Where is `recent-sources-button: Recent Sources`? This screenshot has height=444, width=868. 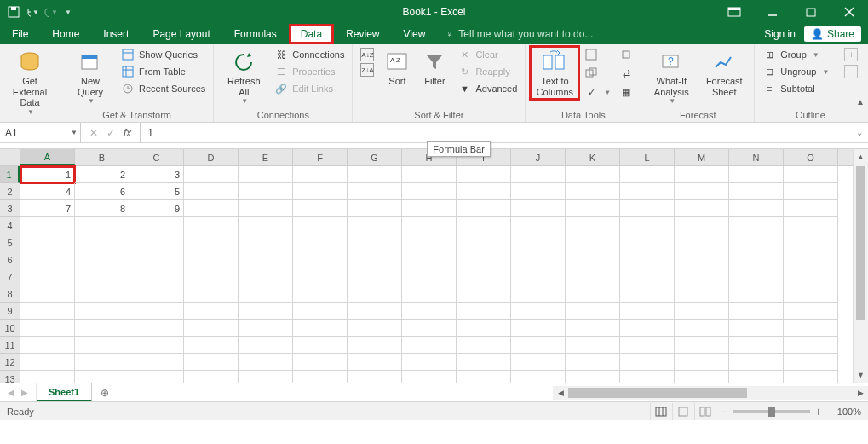
recent-sources-button: Recent Sources is located at coordinates (164, 89).